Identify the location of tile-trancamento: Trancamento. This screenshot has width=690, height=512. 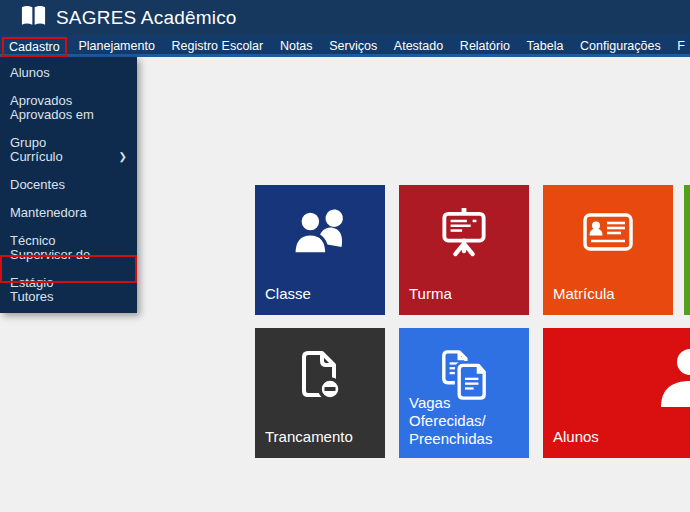
(320, 393).